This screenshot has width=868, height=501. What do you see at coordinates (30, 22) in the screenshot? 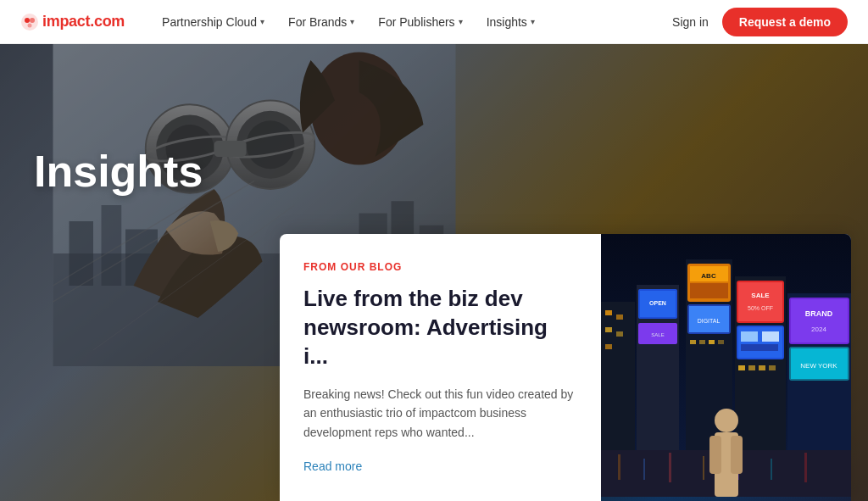
I see `logo-icon` at bounding box center [30, 22].